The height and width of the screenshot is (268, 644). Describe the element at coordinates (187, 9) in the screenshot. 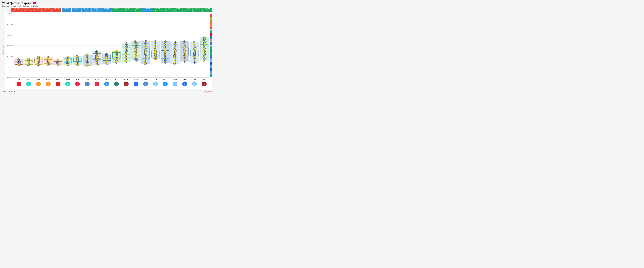

I see `driver-header-ALB: 1.26.6640 stops` at that location.